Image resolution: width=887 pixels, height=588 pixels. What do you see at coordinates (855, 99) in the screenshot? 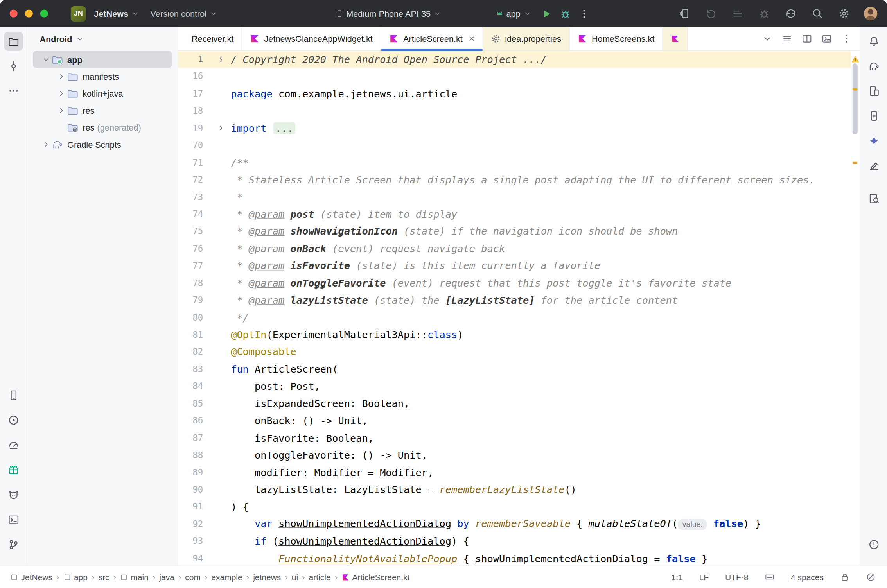
I see `scrollbar-thumb` at bounding box center [855, 99].